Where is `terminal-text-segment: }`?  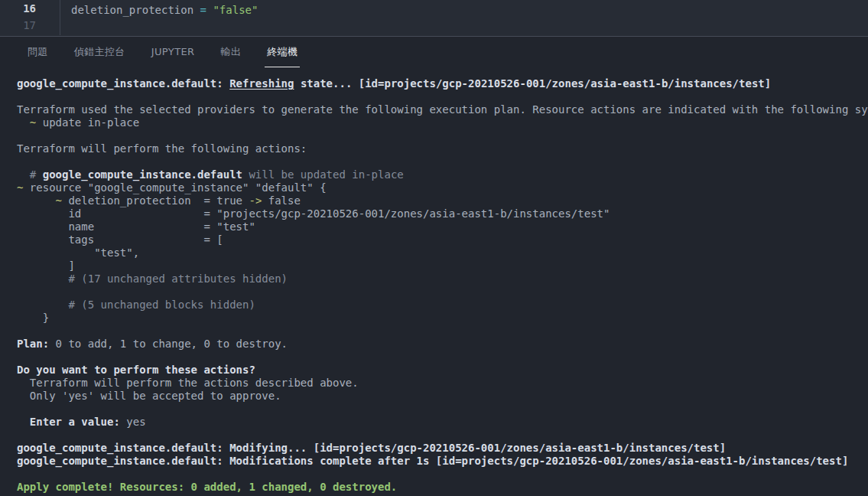 terminal-text-segment: } is located at coordinates (33, 318).